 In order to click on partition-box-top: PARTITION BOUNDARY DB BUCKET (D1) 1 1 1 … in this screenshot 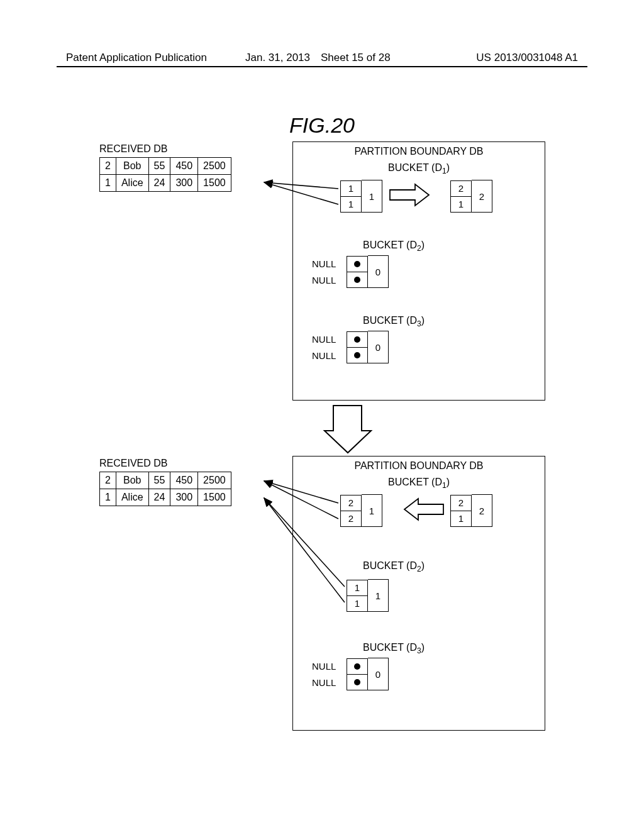, I will do `click(419, 271)`.